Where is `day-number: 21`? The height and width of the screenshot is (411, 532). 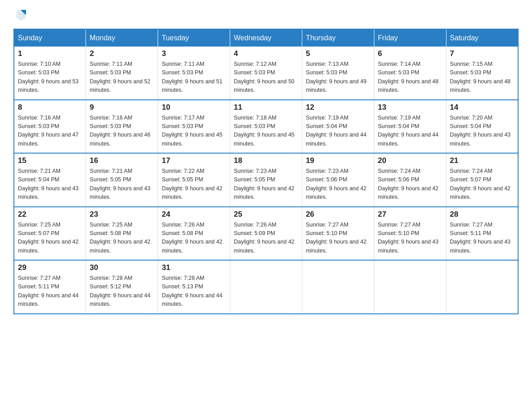 day-number: 21 is located at coordinates (482, 161).